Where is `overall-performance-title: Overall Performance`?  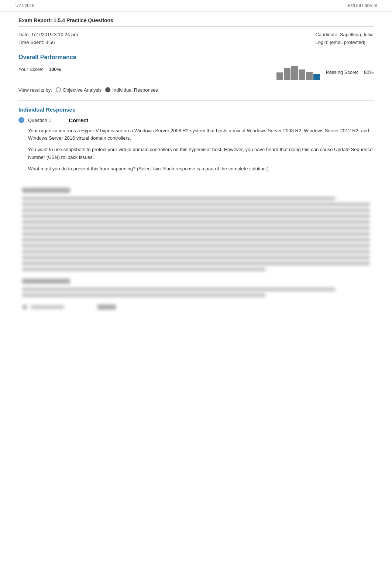
overall-performance-title: Overall Performance is located at coordinates (196, 57).